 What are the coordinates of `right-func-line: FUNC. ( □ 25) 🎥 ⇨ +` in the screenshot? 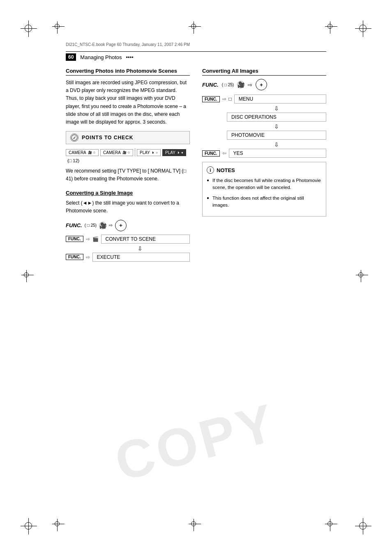 It's located at (264, 85).